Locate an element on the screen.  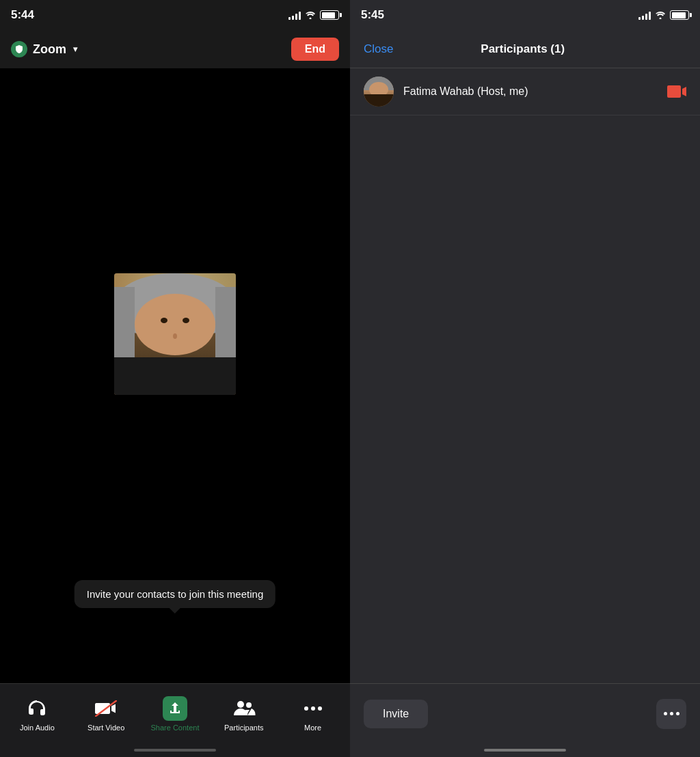
more-button: More is located at coordinates (313, 714).